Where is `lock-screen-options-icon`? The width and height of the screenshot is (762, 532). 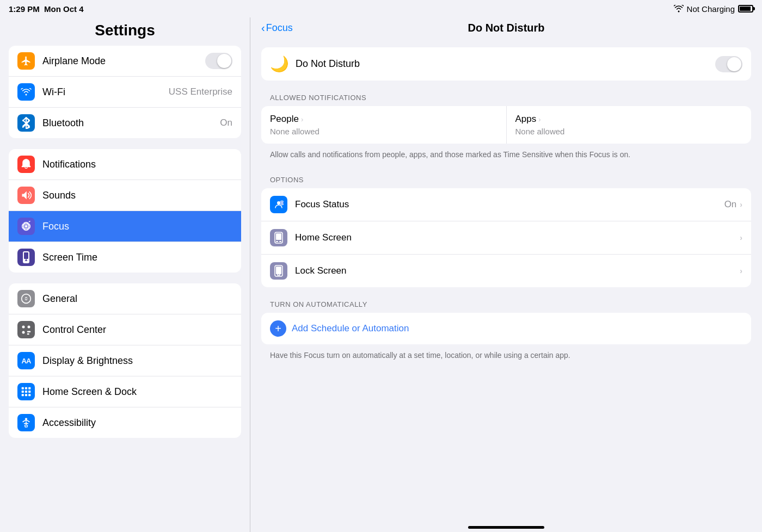
lock-screen-options-icon is located at coordinates (279, 271).